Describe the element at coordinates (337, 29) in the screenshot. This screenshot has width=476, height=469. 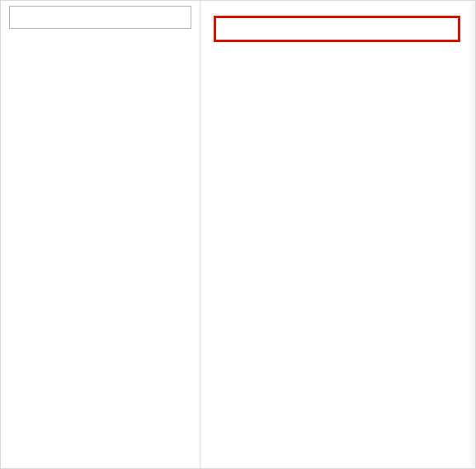
I see `public-ip-highlight` at that location.